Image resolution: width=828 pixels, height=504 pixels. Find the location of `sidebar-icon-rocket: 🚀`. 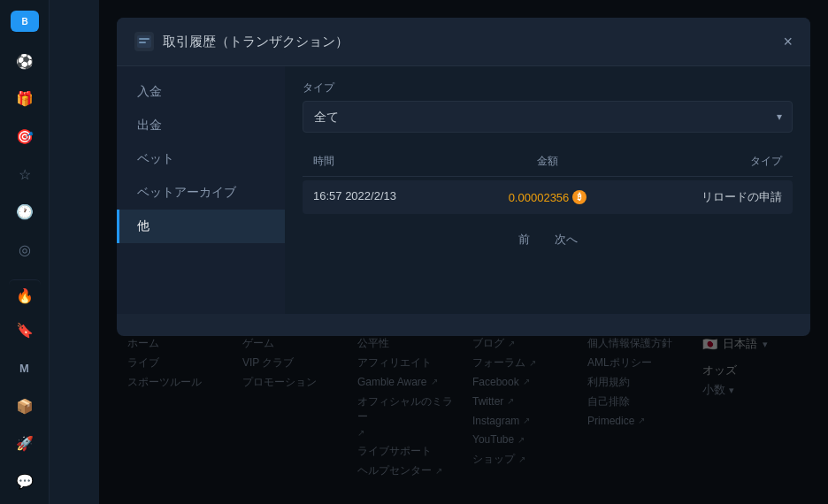

sidebar-icon-rocket: 🚀 is located at coordinates (25, 444).